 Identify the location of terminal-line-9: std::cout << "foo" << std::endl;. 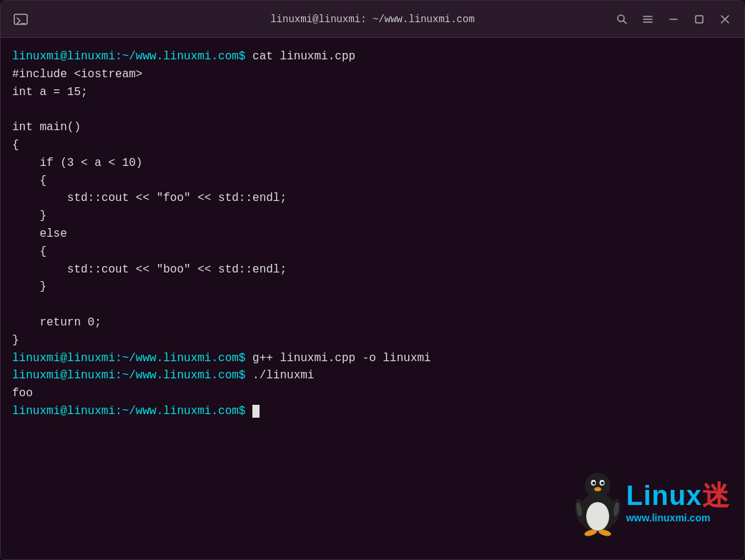
(372, 199).